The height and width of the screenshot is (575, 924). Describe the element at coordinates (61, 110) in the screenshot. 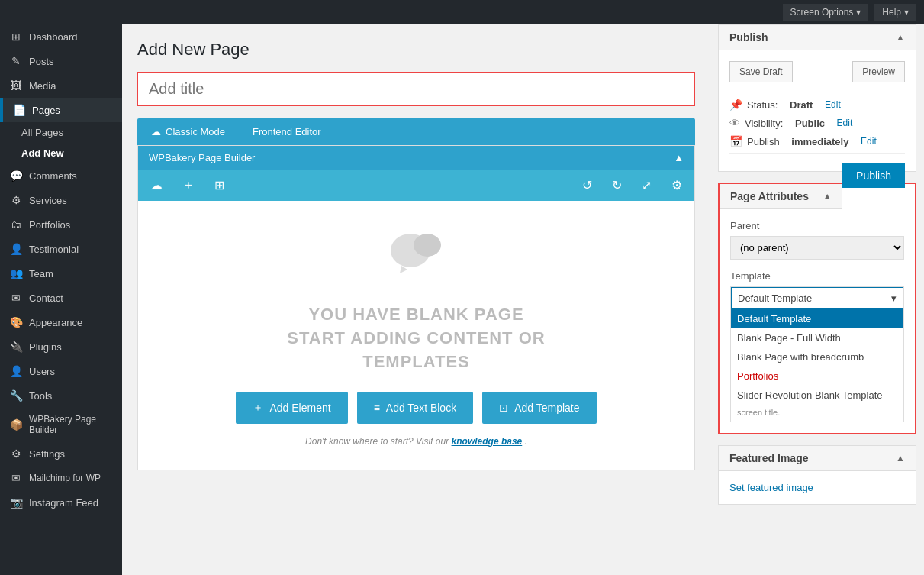

I see `sidebar-item-pages: 📄 Pages` at that location.